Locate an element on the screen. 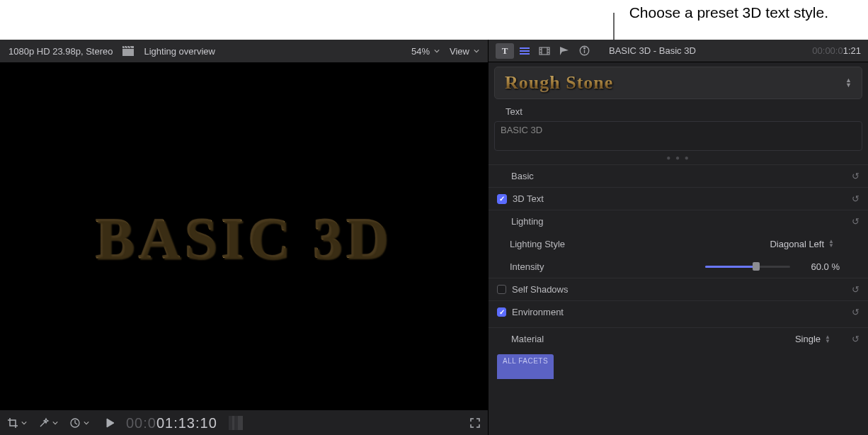 This screenshot has width=868, height=435. video-inspector-tab is located at coordinates (544, 51).